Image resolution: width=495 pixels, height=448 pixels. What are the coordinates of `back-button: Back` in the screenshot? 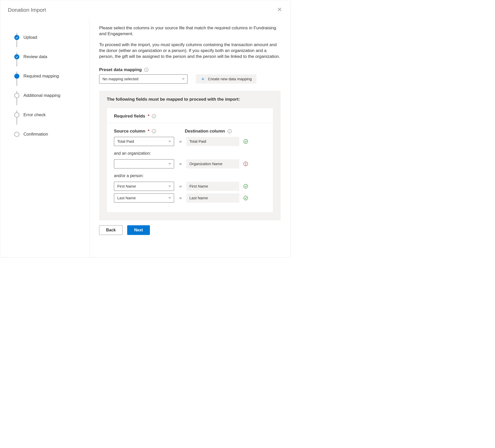 It's located at (111, 230).